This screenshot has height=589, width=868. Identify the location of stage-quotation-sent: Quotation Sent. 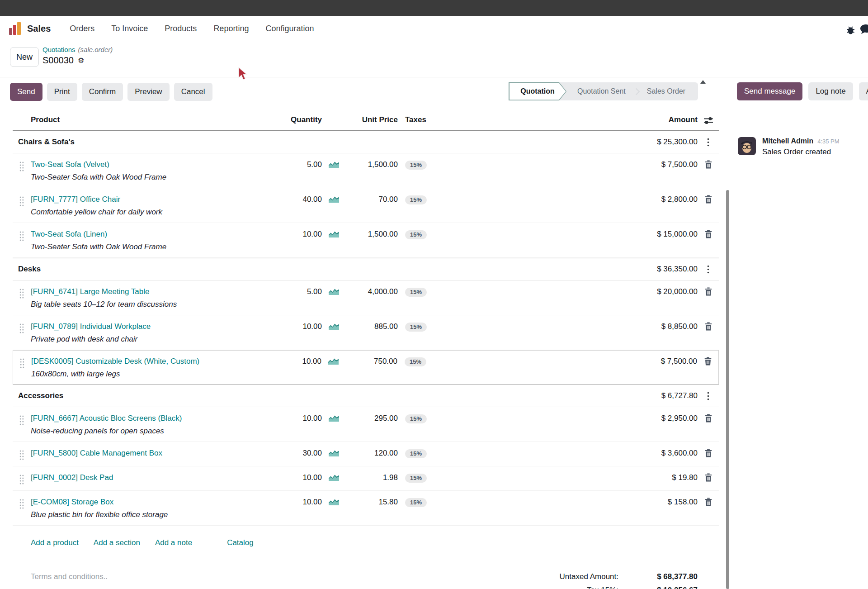
(601, 91).